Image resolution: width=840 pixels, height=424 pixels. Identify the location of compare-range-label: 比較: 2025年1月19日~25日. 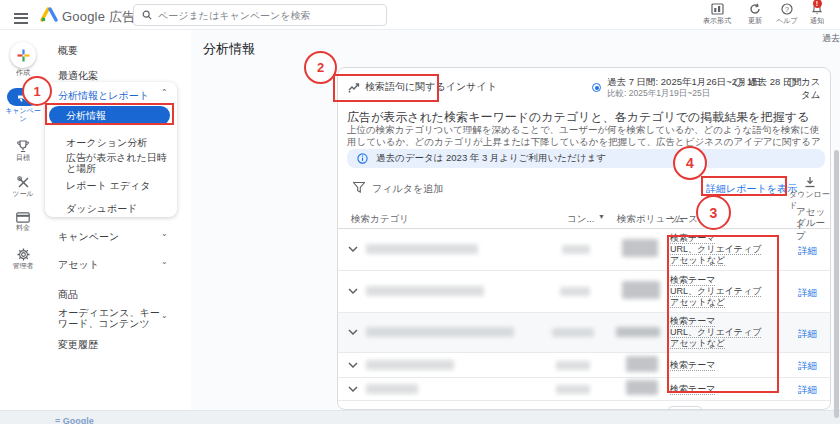
(658, 94).